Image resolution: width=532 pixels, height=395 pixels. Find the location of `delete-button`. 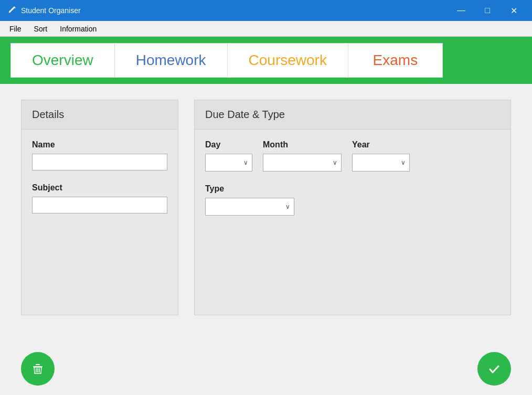

delete-button is located at coordinates (38, 369).